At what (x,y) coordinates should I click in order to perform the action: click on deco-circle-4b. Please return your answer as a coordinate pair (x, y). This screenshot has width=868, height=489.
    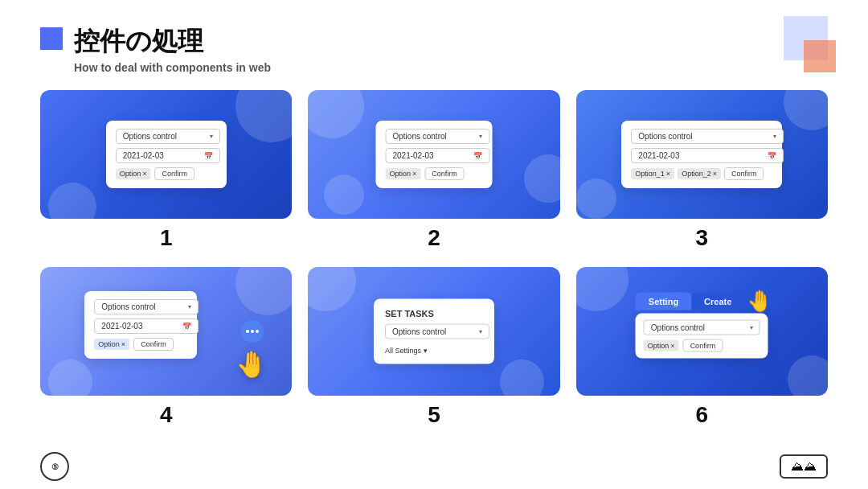
    Looking at the image, I should click on (71, 378).